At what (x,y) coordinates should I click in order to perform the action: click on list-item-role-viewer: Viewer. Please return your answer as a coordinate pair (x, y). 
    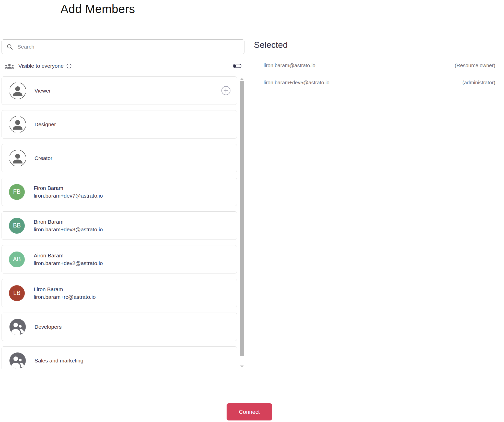
    Looking at the image, I should click on (119, 90).